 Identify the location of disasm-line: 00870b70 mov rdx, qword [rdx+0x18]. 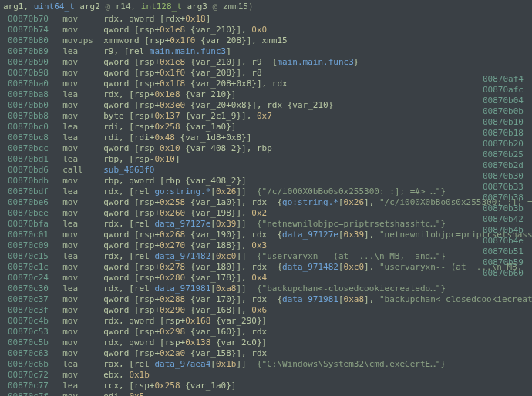
(268, 19).